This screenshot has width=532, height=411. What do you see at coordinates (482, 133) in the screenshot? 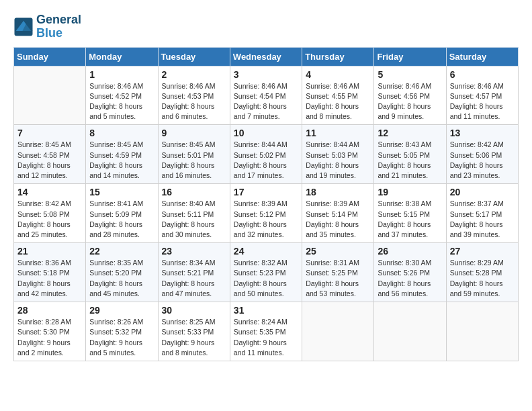
I see `day-number: 13` at bounding box center [482, 133].